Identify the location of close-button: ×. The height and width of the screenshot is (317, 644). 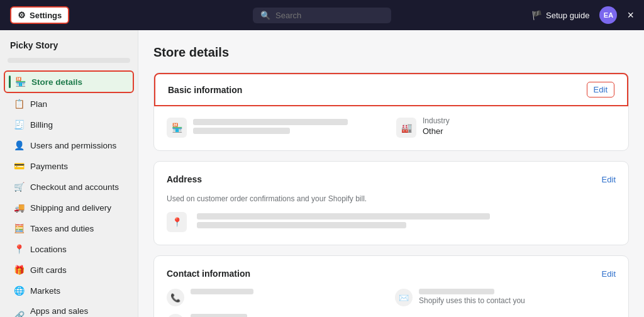
(630, 15).